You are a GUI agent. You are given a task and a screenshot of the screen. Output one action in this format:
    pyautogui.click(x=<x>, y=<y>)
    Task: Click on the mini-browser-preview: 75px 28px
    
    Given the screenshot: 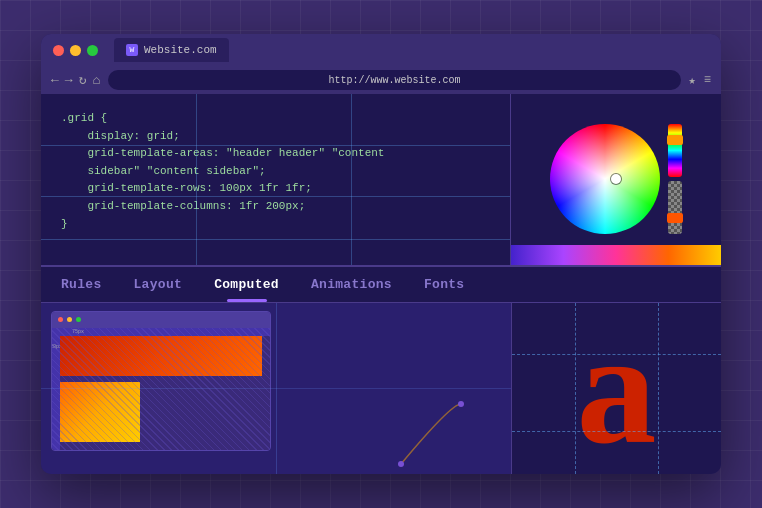 What is the action you would take?
    pyautogui.click(x=161, y=381)
    